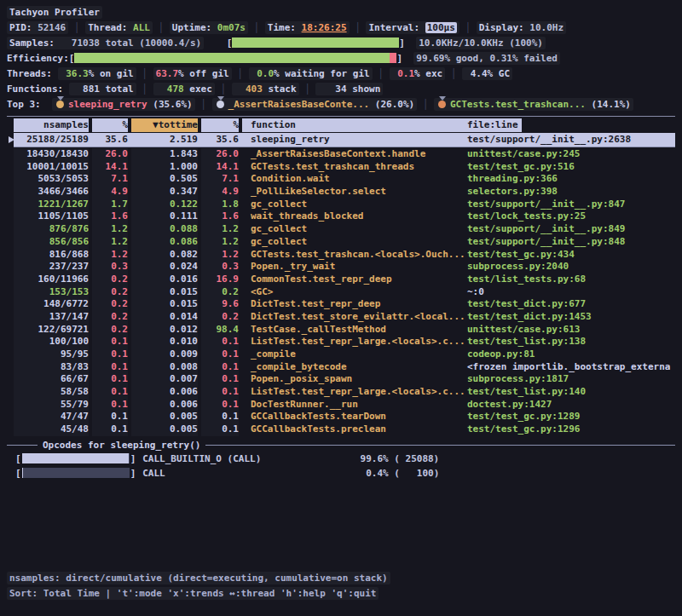  Describe the element at coordinates (344, 125) in the screenshot. I see `table-header-row: nsamples%▼tottime%functionfile:line` at that location.